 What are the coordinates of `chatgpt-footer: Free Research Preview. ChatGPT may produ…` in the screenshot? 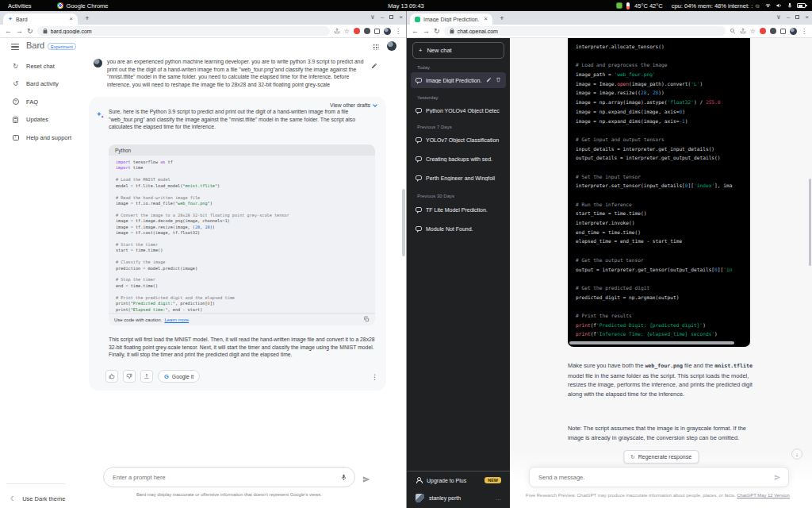 It's located at (658, 495).